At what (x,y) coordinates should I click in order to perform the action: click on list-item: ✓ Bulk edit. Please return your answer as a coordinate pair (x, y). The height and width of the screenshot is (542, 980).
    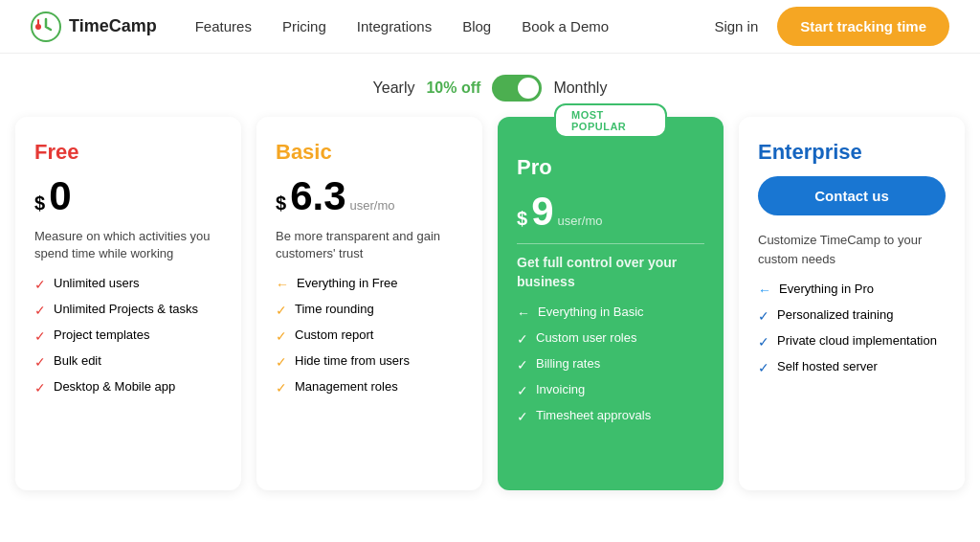
    Looking at the image, I should click on (128, 362).